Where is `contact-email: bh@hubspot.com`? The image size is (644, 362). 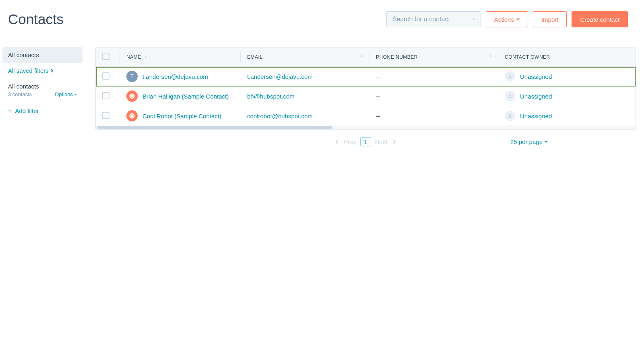 contact-email: bh@hubspot.com is located at coordinates (271, 97).